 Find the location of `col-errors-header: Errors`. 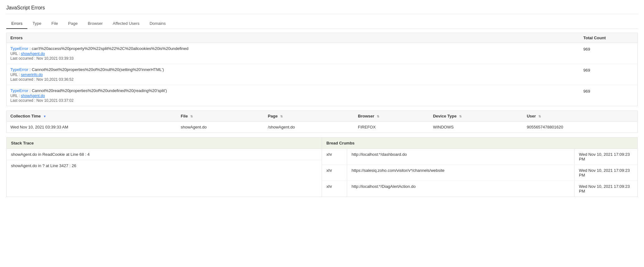

col-errors-header: Errors is located at coordinates (297, 38).